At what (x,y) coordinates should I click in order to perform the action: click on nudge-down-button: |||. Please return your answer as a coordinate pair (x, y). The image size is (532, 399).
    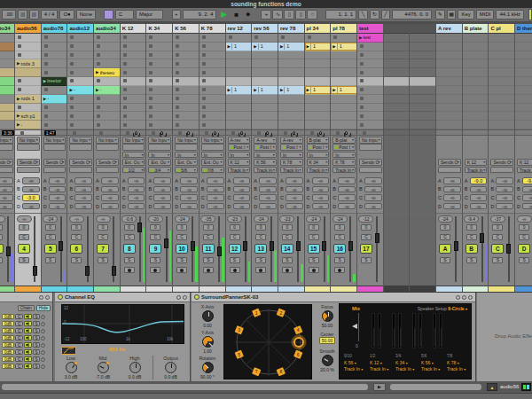
    Looking at the image, I should click on (23, 14).